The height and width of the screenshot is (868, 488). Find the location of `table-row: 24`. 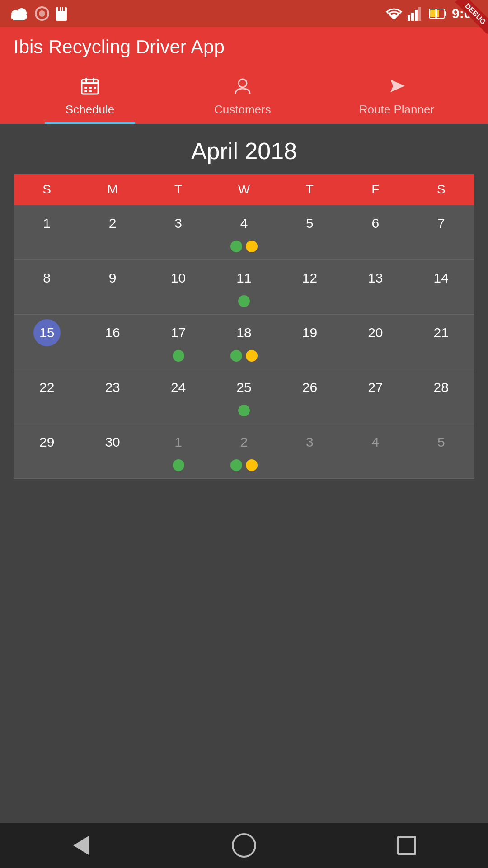

table-row: 24 is located at coordinates (178, 396).